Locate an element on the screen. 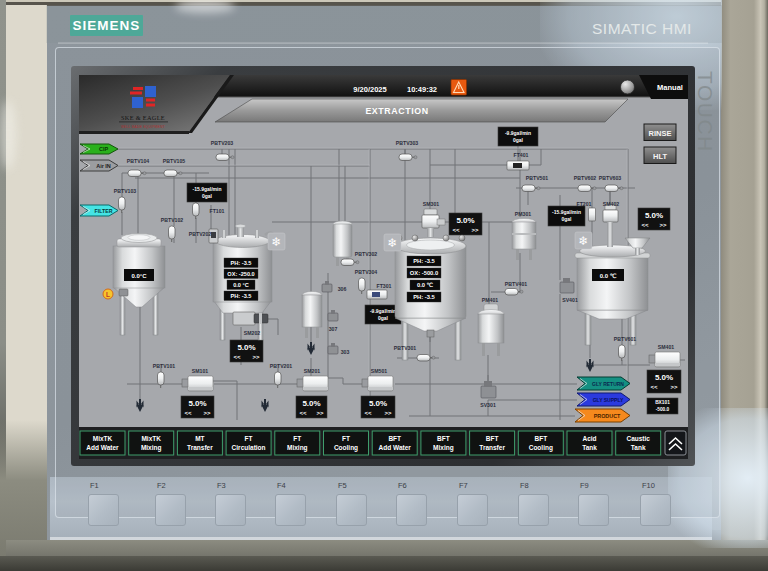 This screenshot has height=571, width=768. svg-text: PM301 is located at coordinates (524, 214).